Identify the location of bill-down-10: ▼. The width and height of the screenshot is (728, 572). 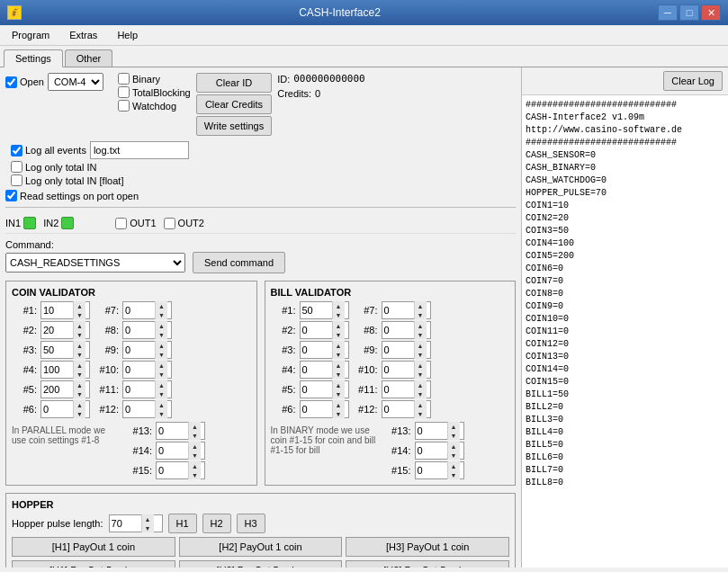
(421, 374).